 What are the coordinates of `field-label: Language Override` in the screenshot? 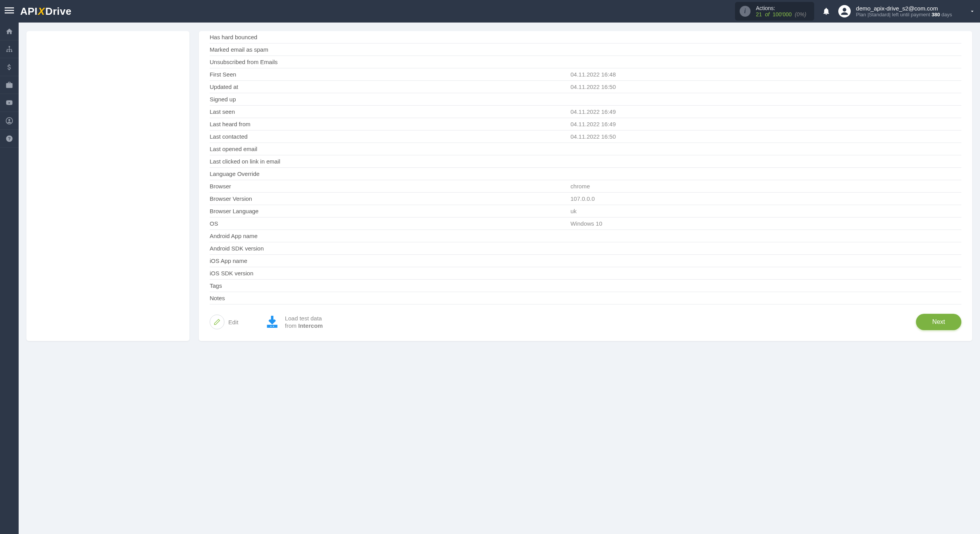 It's located at (390, 174).